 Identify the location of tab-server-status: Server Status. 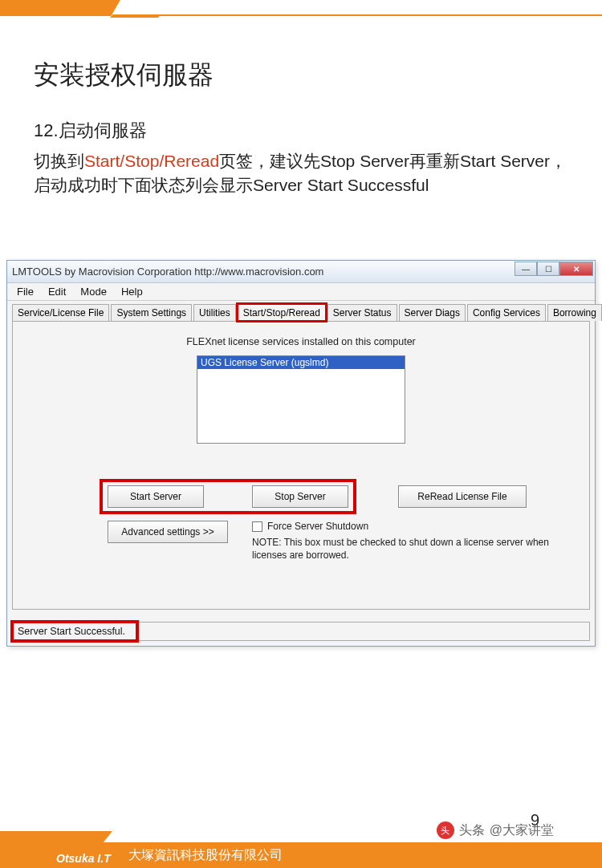
(363, 313).